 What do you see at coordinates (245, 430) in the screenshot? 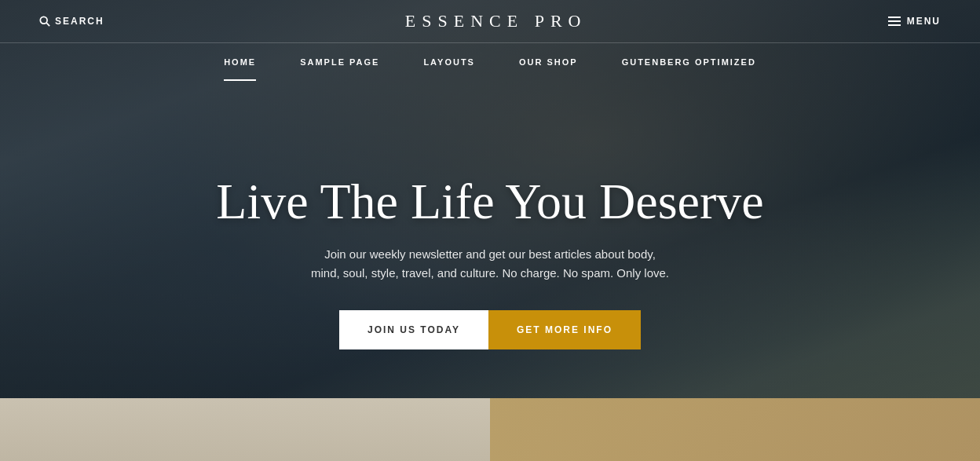
I see `thumbnail-left` at bounding box center [245, 430].